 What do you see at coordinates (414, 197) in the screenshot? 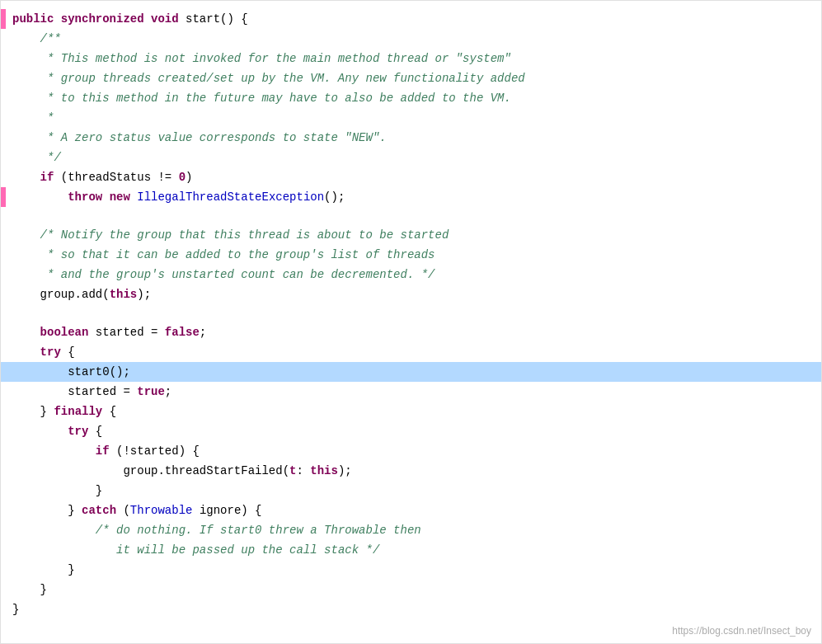
I see `code-text: throw new IllegalThreadStateException();` at bounding box center [414, 197].